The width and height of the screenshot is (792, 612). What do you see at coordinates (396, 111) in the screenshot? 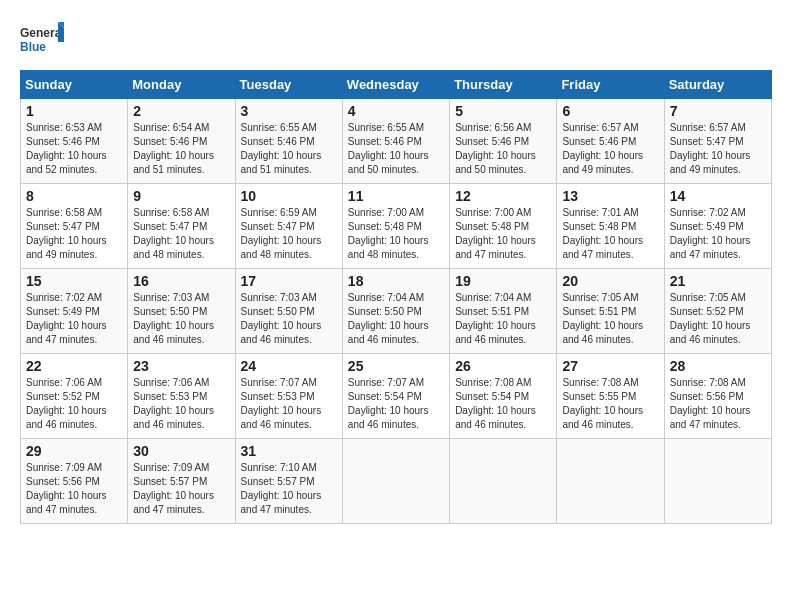
I see `day-number: 4` at bounding box center [396, 111].